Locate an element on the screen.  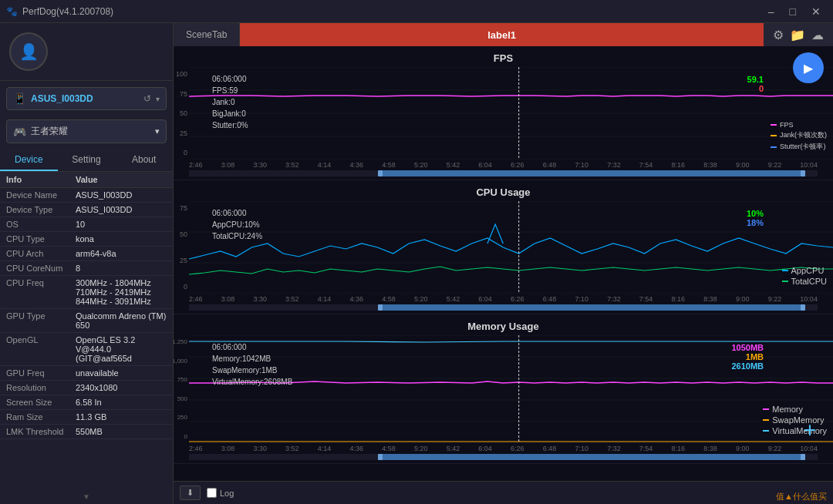
cpu-chart-values: 10% 18% is located at coordinates (755, 218).